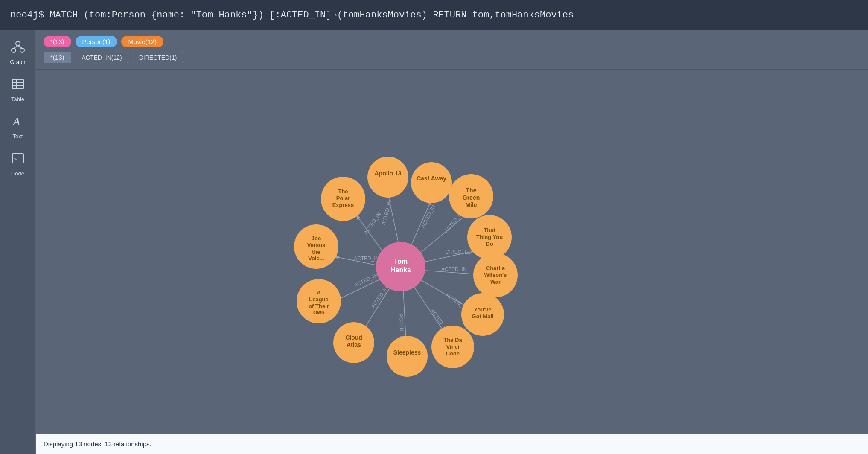 This screenshot has width=868, height=454. What do you see at coordinates (452, 42) in the screenshot?
I see `node-filter-row: *(13) Person(1) Movie(12)` at bounding box center [452, 42].